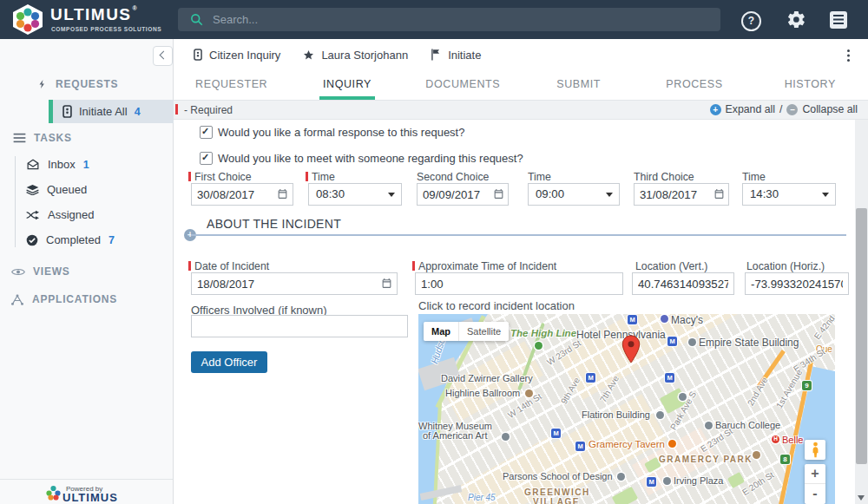 This screenshot has width=868, height=504. I want to click on breadcrumb-process: Citizen Inquiry, so click(237, 56).